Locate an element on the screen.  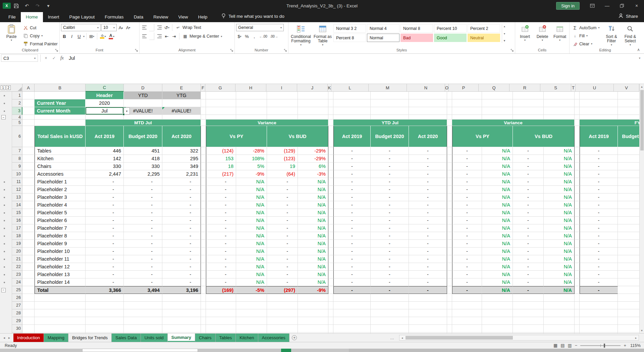
insert-cells-button: Insert ▾ is located at coordinates (525, 35).